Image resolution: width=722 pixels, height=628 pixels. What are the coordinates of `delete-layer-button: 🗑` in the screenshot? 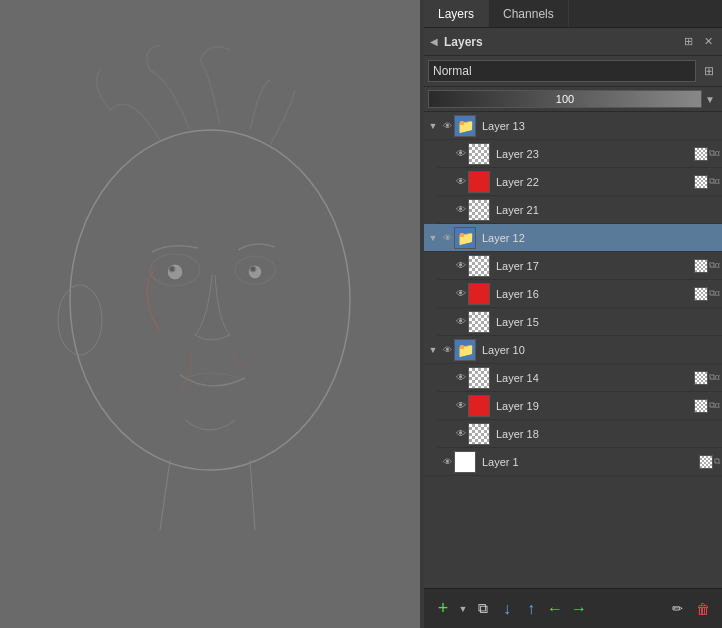 It's located at (703, 609).